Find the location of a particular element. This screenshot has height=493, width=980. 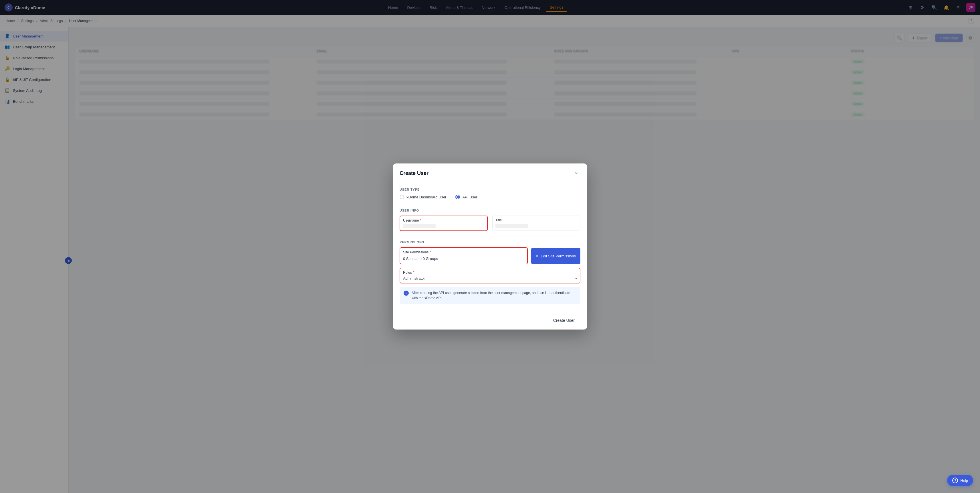

title-label: Title is located at coordinates (536, 220).